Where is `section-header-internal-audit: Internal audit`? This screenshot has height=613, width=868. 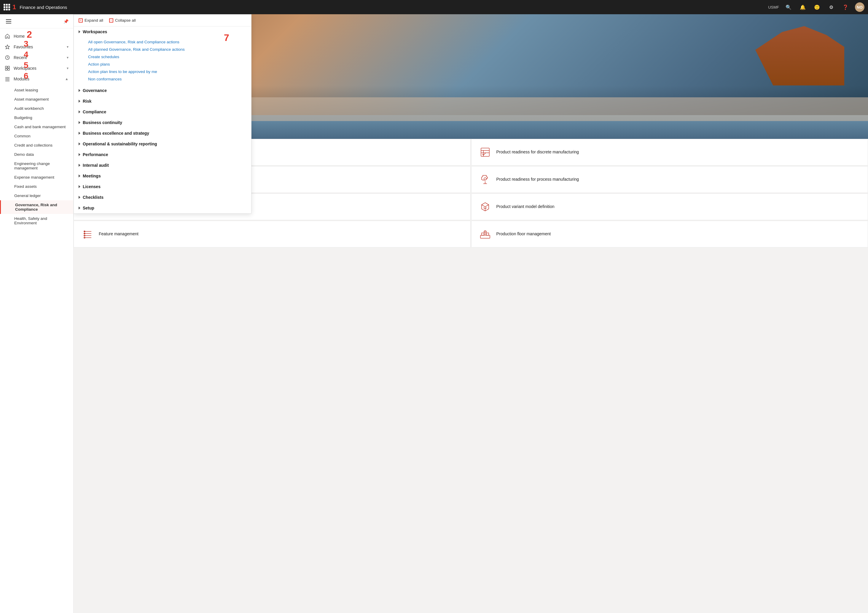 section-header-internal-audit: Internal audit is located at coordinates (163, 165).